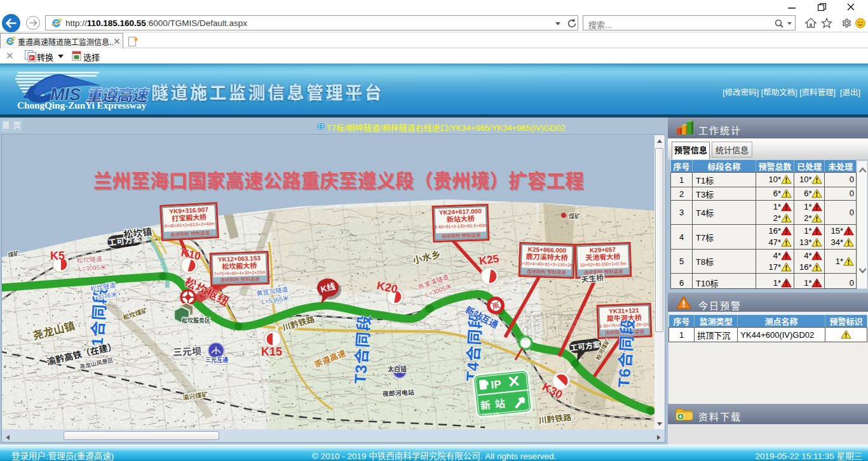 This screenshot has height=461, width=868. I want to click on svg-text: 新站大桥, so click(461, 218).